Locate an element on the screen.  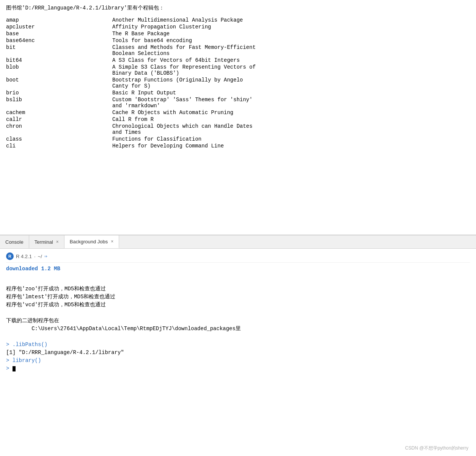
tab-console-label: Console is located at coordinates (14, 242).